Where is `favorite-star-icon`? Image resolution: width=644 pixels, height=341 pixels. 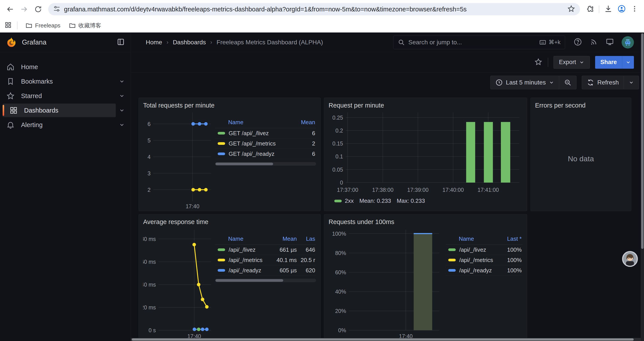
favorite-star-icon is located at coordinates (538, 63).